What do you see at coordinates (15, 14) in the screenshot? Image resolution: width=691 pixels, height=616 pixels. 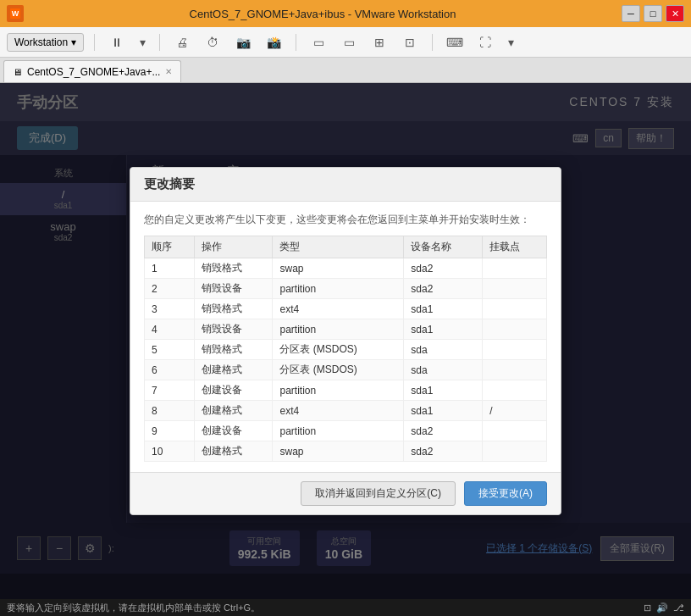 I see `app-icon: W` at bounding box center [15, 14].